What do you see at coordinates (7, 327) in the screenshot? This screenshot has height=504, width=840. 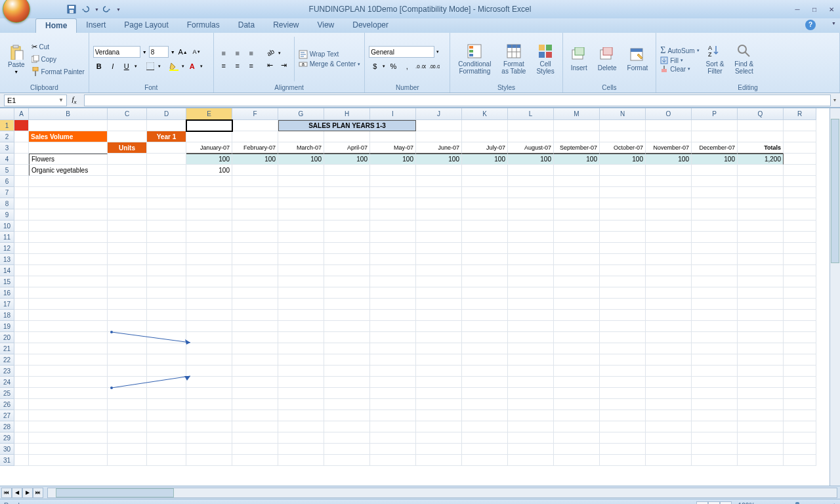 I see `row-header: 19` at bounding box center [7, 327].